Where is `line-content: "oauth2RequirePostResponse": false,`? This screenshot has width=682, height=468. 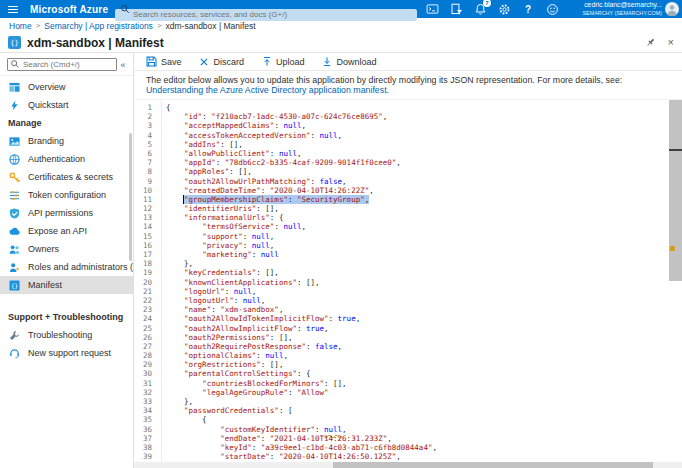 line-content: "oauth2RequirePostResponse": false, is located at coordinates (247, 346).